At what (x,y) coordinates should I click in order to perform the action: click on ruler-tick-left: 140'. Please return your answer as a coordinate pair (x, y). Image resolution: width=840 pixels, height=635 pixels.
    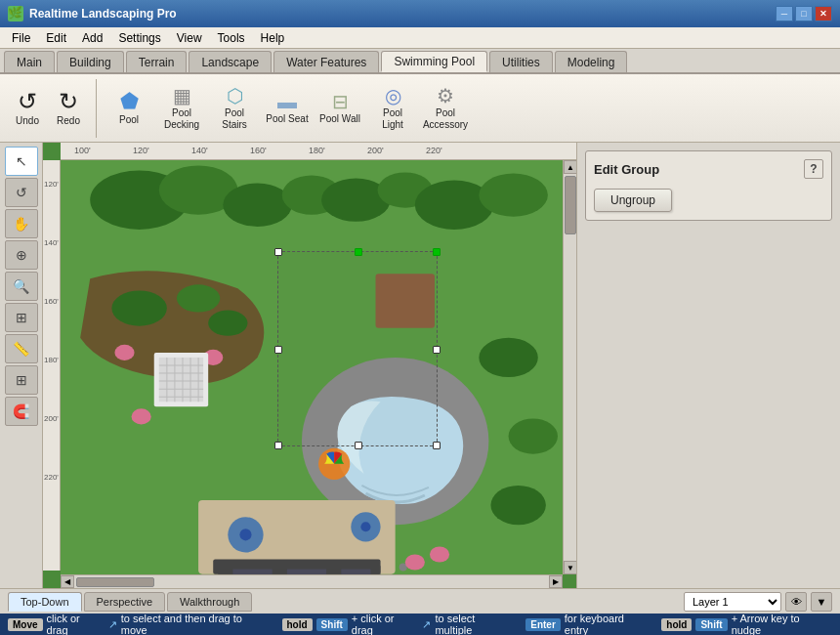
    Looking at the image, I should click on (51, 242).